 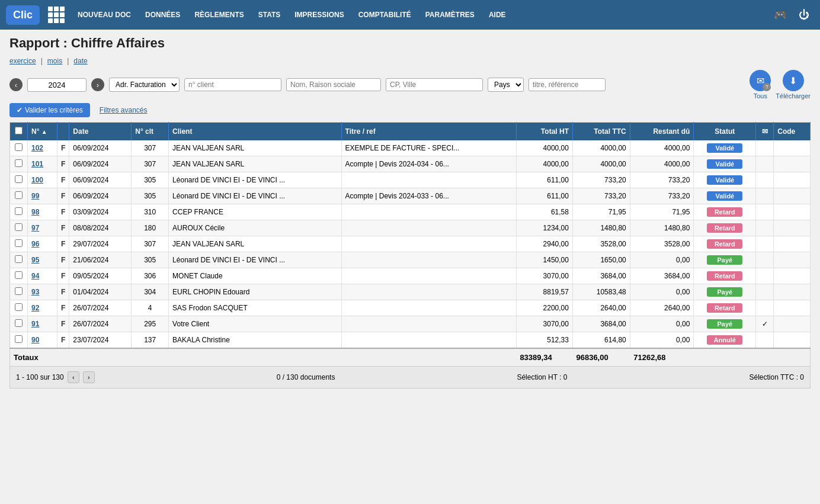 I want to click on validate-button: ✔ Valider les critères, so click(x=50, y=110).